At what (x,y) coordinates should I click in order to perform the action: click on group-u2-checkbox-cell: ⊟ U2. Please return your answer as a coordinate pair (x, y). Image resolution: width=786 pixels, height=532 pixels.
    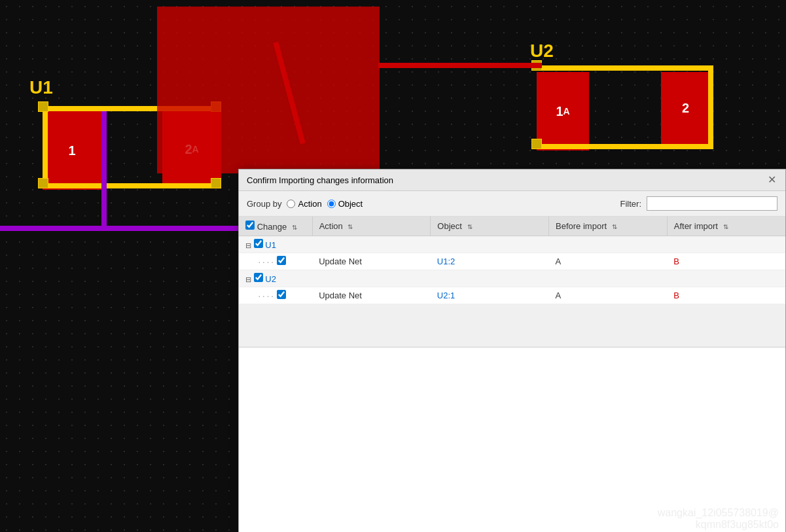
    Looking at the image, I should click on (276, 279).